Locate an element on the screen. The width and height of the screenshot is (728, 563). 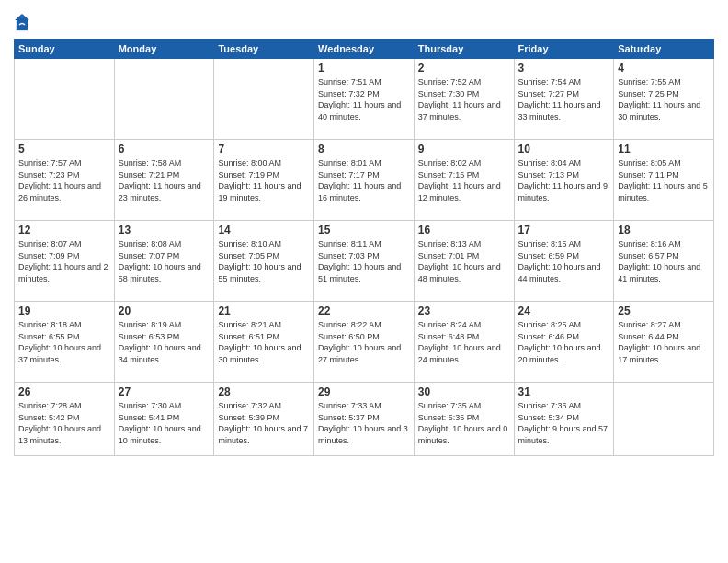
calendar-cell: 1Sunrise: 7:51 AM Sunset: 7:32 PM Daylig… is located at coordinates (364, 99).